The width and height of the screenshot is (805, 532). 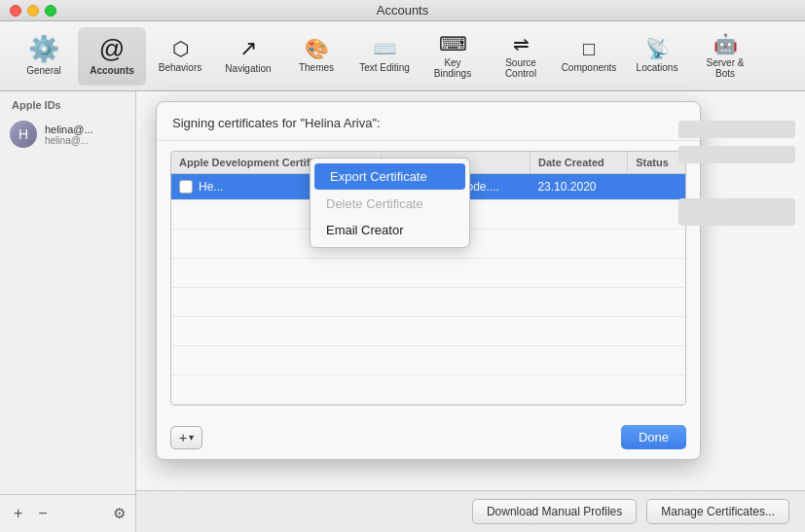 What do you see at coordinates (181, 49) in the screenshot?
I see `behaviors-icon: ⬡` at bounding box center [181, 49].